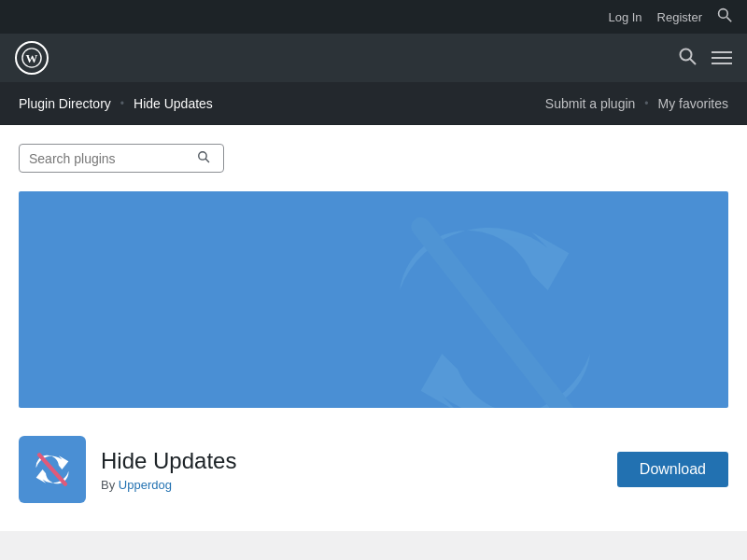 The image size is (747, 560). What do you see at coordinates (282, 104) in the screenshot?
I see `sub-nav-left: Plugin Directory • Hide Updates` at bounding box center [282, 104].